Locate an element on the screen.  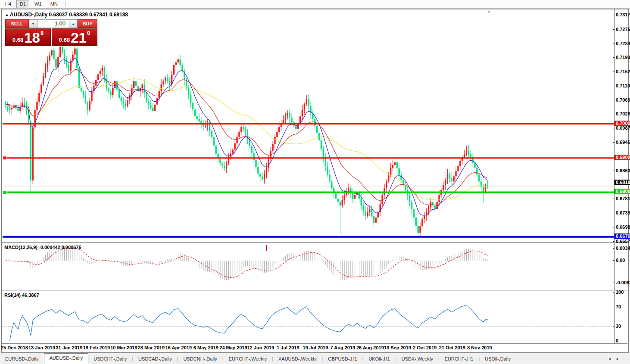
date-axis-label: 13 Jan 2019 is located at coordinates (42, 348).